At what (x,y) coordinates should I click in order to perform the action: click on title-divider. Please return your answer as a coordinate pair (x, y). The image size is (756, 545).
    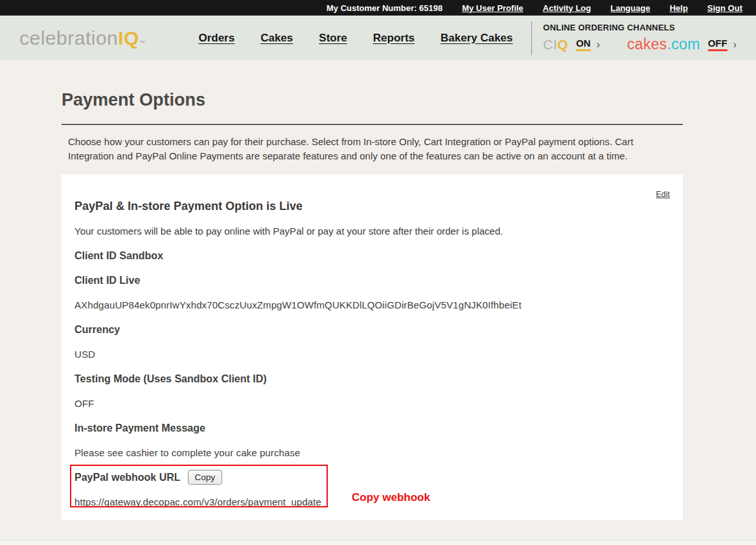
    Looking at the image, I should click on (372, 124).